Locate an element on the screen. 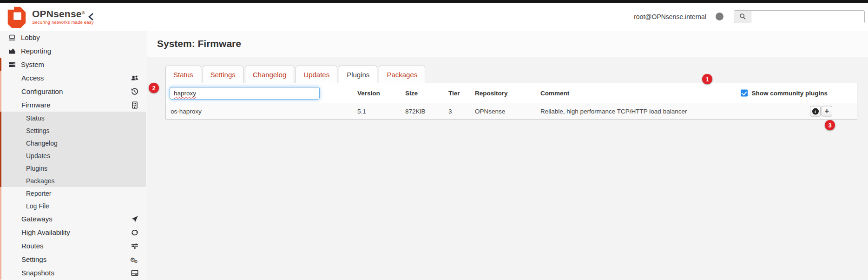  location-arrow-icon is located at coordinates (135, 219).